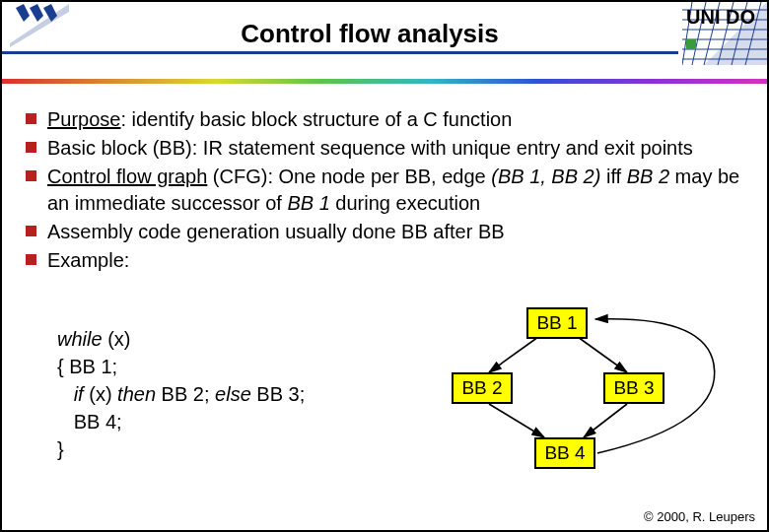  I want to click on cfg-node-bb4: BB 4, so click(565, 453).